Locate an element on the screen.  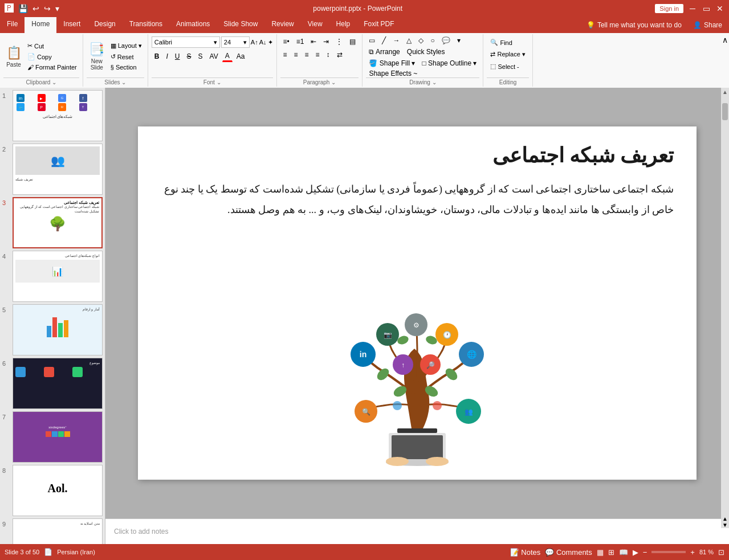
tab-animations: Animations is located at coordinates (193, 25).